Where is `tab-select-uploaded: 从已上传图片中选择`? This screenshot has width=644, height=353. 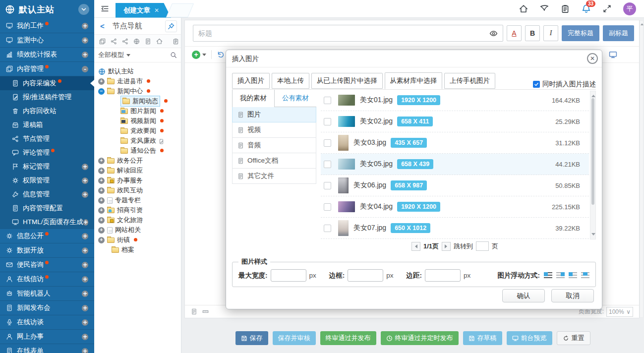 tab-select-uploaded: 从已上传图片中选择 is located at coordinates (347, 81).